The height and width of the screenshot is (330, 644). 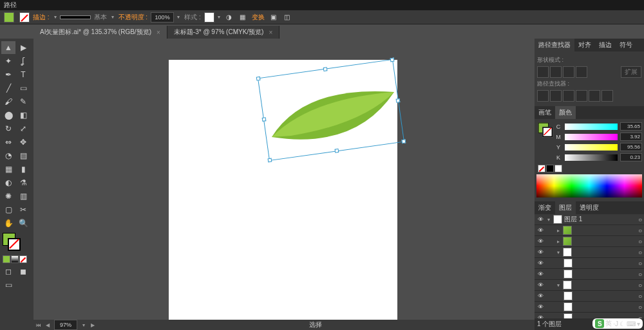 What do you see at coordinates (8, 169) in the screenshot?
I see `mesh-tool: ▦` at bounding box center [8, 169].